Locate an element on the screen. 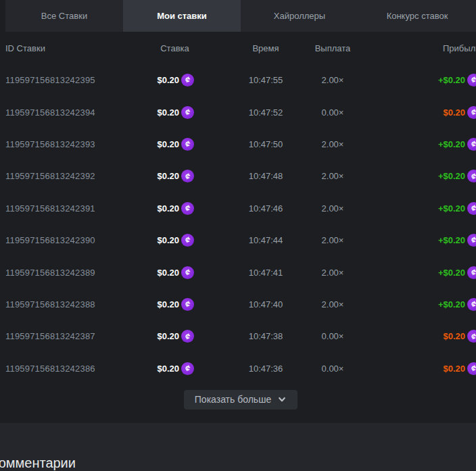 The height and width of the screenshot is (471, 476). table-row: 119597156813242386 $0.20 ¢ 10:47:36 0.00… is located at coordinates (238, 369).